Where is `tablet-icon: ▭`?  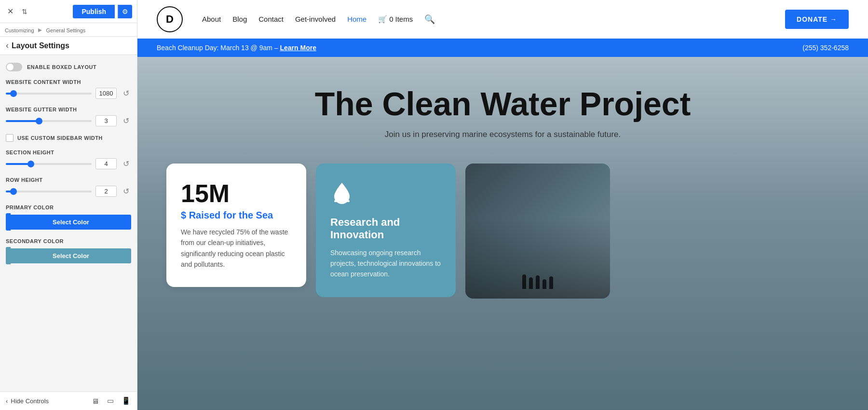 tablet-icon: ▭ is located at coordinates (110, 401).